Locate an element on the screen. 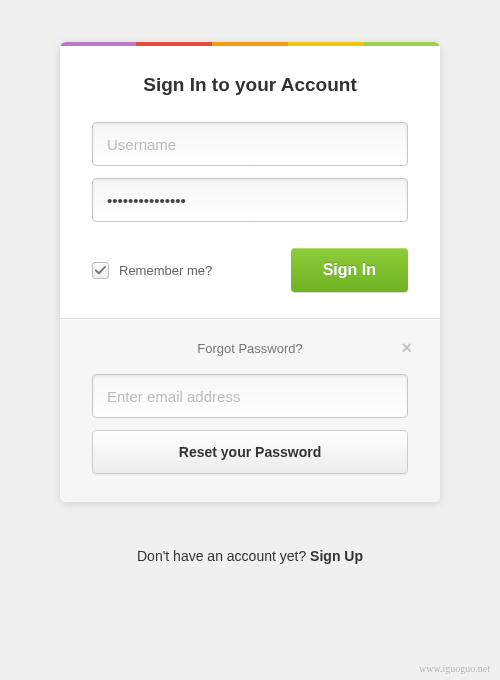  password-input is located at coordinates (250, 200).